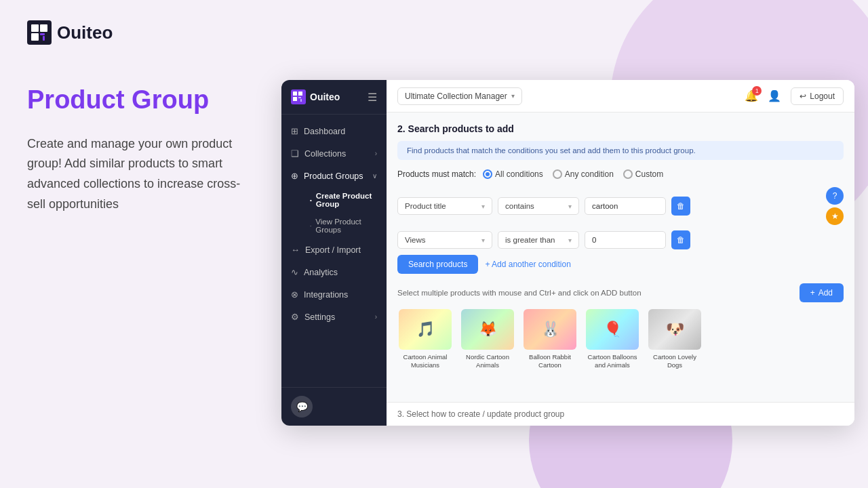 This screenshot has width=868, height=488. I want to click on product-name-4: Cartoon Balloons and Animals, so click(612, 362).